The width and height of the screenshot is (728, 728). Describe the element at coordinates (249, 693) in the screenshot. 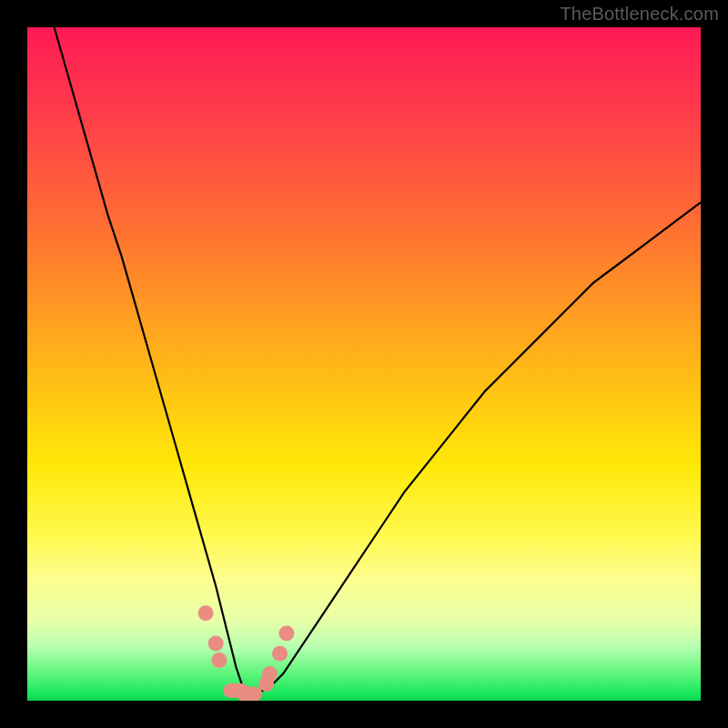

I see `marker-pill` at that location.